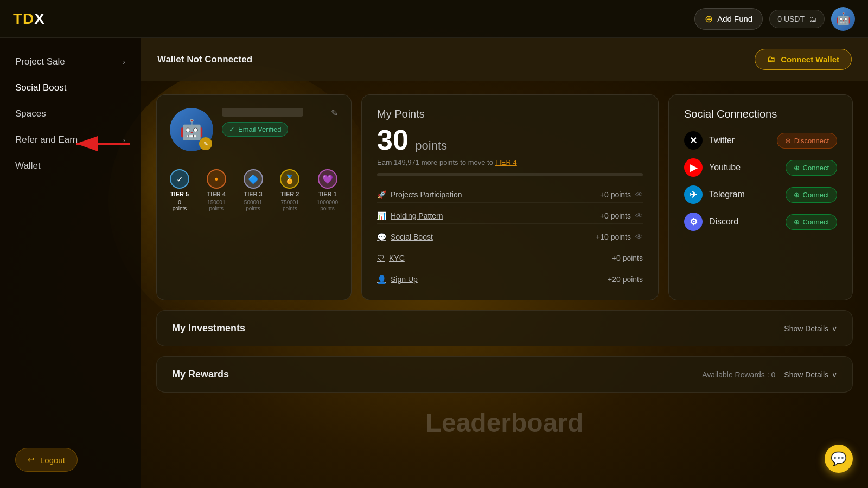  What do you see at coordinates (761, 197) in the screenshot?
I see `social-connections-card: Social Connections ✕ Twitter ⊖ Disconnec…` at bounding box center [761, 197].